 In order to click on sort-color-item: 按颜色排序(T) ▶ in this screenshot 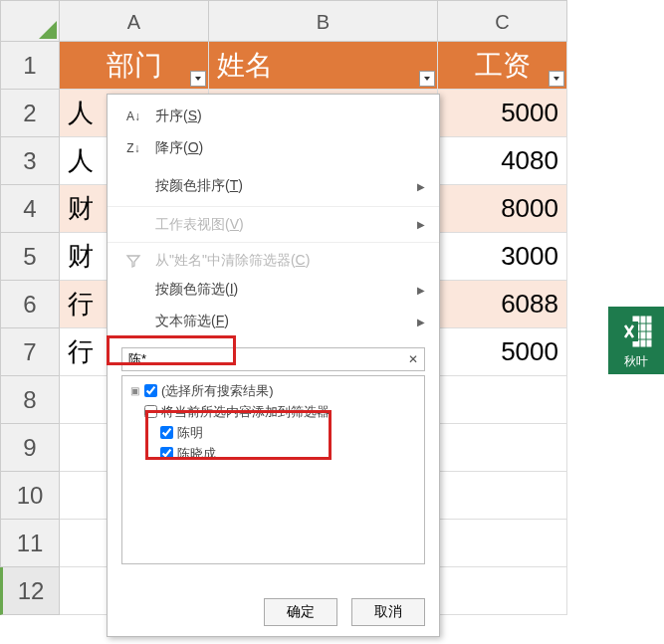, I will do `click(273, 186)`.